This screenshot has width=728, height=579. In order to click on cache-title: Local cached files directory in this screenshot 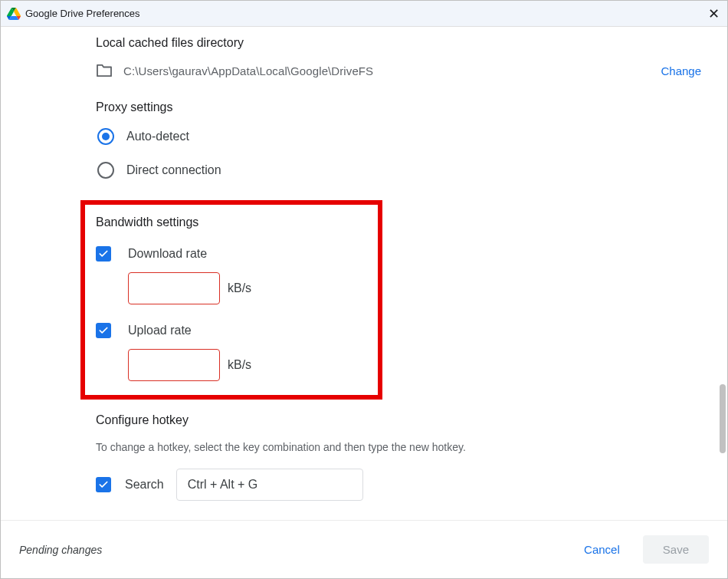, I will do `click(400, 43)`.